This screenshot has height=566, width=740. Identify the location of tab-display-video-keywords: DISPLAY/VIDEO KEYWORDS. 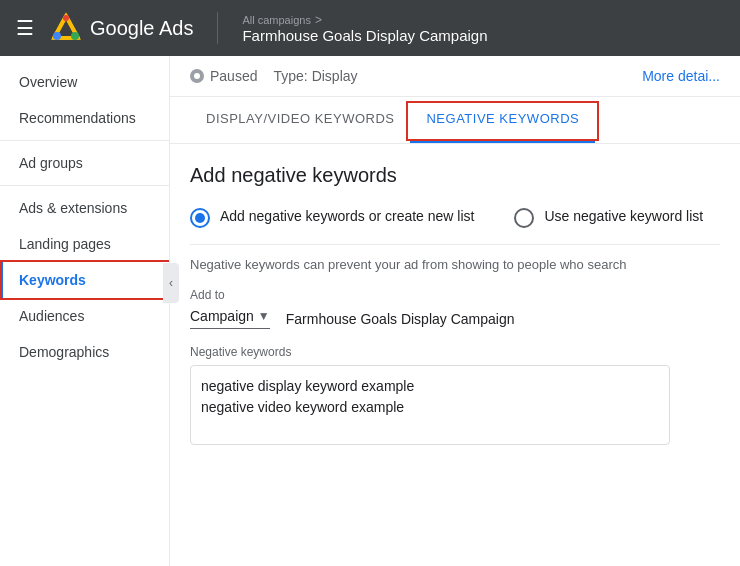
(300, 120).